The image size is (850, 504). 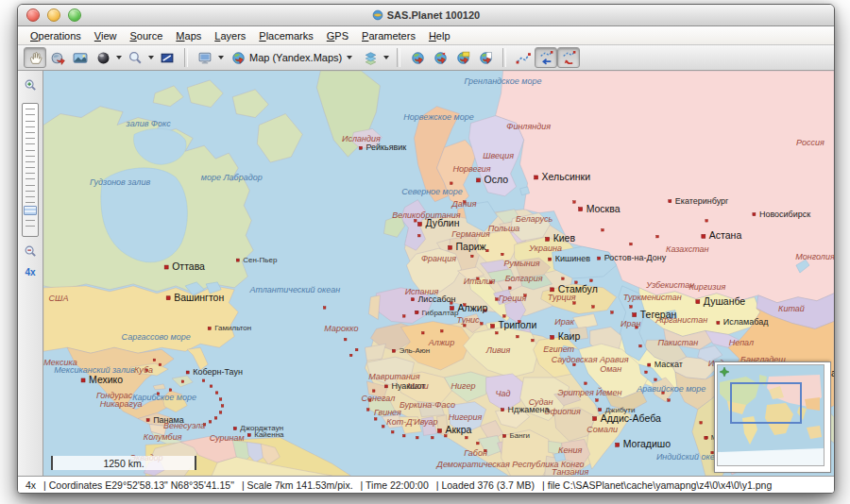 I want to click on zoom-dropdown, so click(x=119, y=58).